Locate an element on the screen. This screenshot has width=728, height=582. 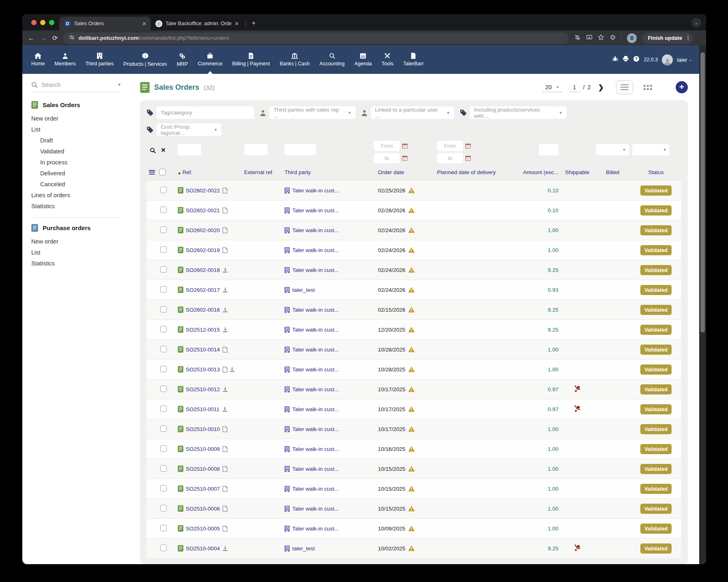
sidebar-item-draft: Draft is located at coordinates (76, 140).